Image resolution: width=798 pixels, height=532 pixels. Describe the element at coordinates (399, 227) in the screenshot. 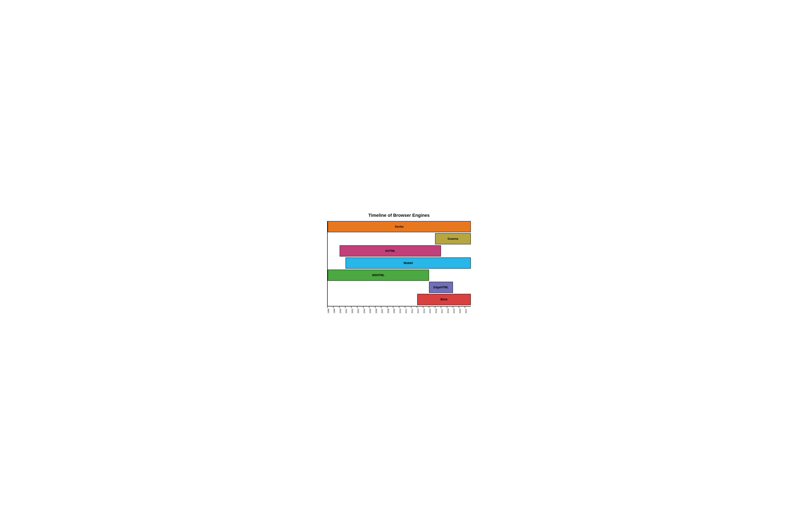

I see `bar-gecko: Gecko` at that location.